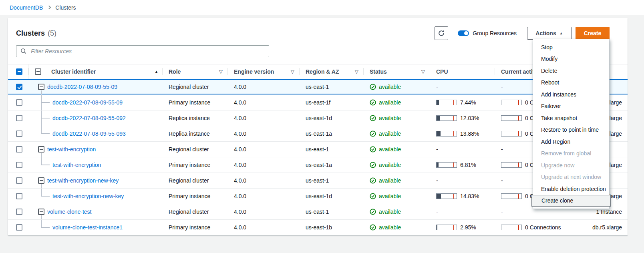 This screenshot has height=253, width=644. What do you see at coordinates (77, 165) in the screenshot?
I see `instance-link: test-with-encryption` at bounding box center [77, 165].